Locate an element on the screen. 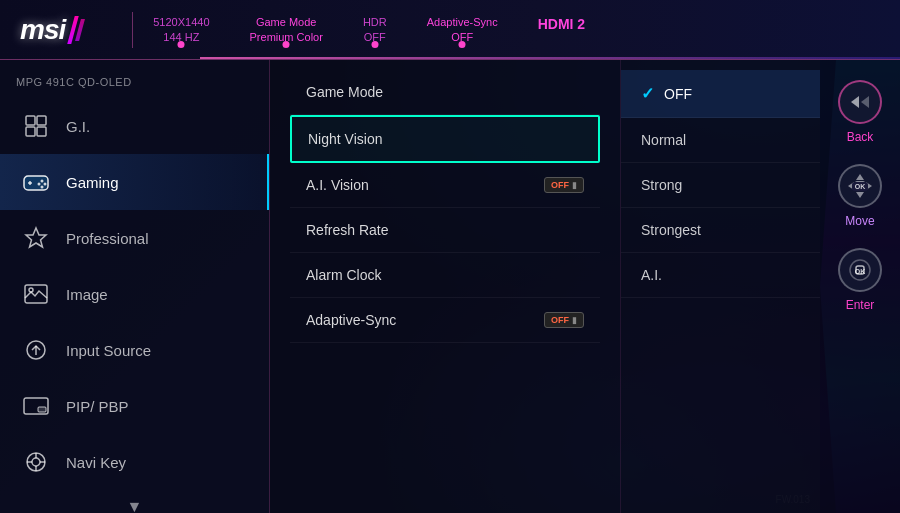 This screenshot has width=900, height=513. sidebar-item-label-navi-key: Navi Key is located at coordinates (96, 462).